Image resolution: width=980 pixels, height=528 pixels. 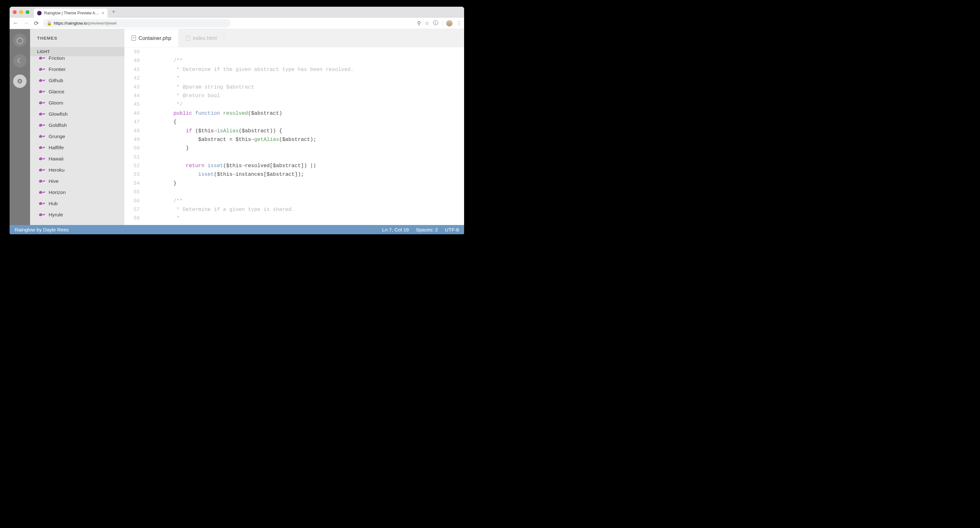 I want to click on window-controls, so click(x=21, y=12).